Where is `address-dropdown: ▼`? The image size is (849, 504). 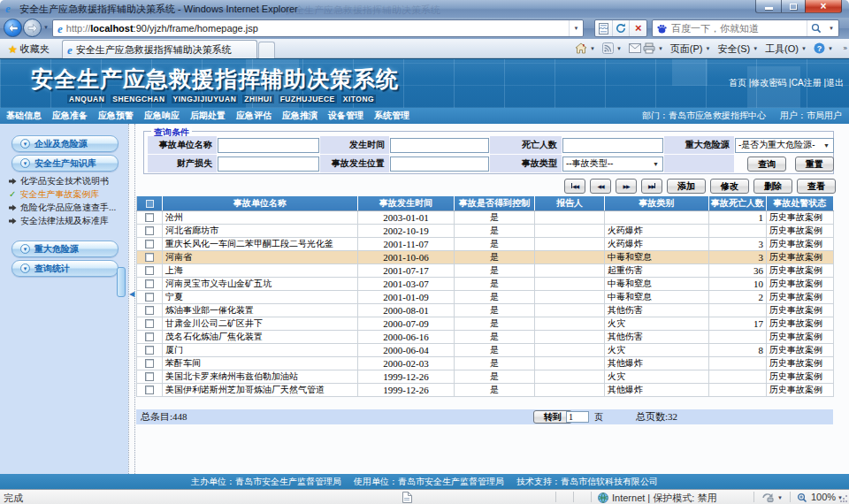
address-dropdown: ▼ is located at coordinates (576, 28).